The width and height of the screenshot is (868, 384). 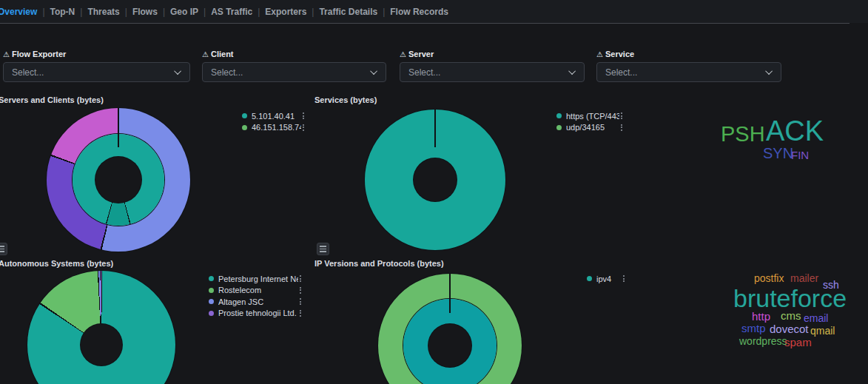 What do you see at coordinates (346, 100) in the screenshot?
I see `chart-title-services: Services (bytes)` at bounding box center [346, 100].